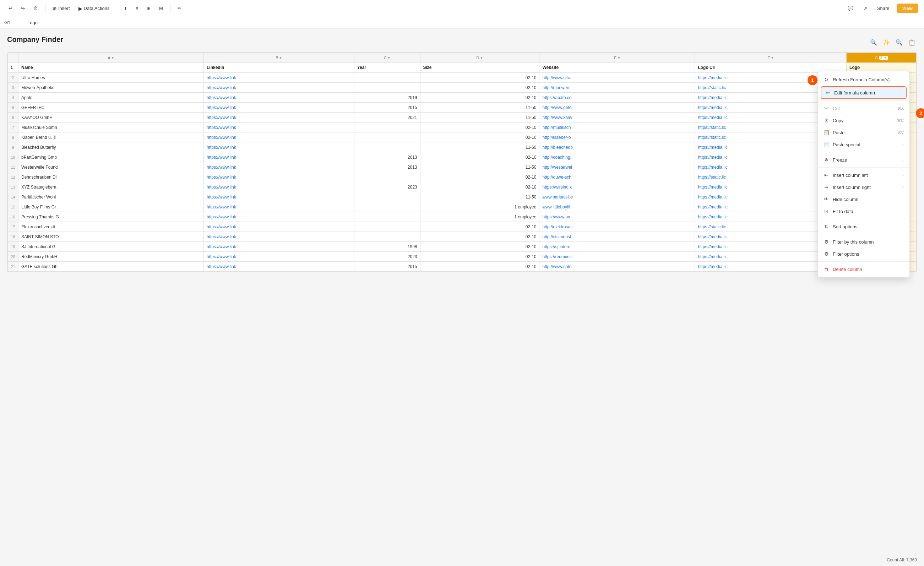 The image size is (924, 566). What do you see at coordinates (617, 88) in the screenshot?
I see `website-cell: http://moewen-` at bounding box center [617, 88].